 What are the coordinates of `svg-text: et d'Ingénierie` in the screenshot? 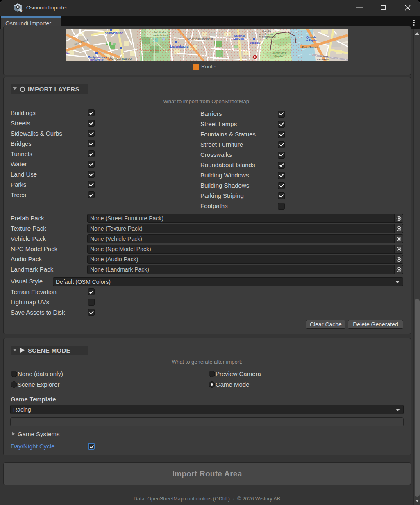 It's located at (267, 37).